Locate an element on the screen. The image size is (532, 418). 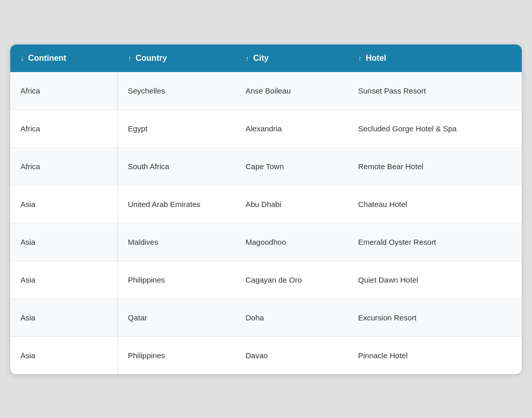
city-header-label: City is located at coordinates (261, 58).